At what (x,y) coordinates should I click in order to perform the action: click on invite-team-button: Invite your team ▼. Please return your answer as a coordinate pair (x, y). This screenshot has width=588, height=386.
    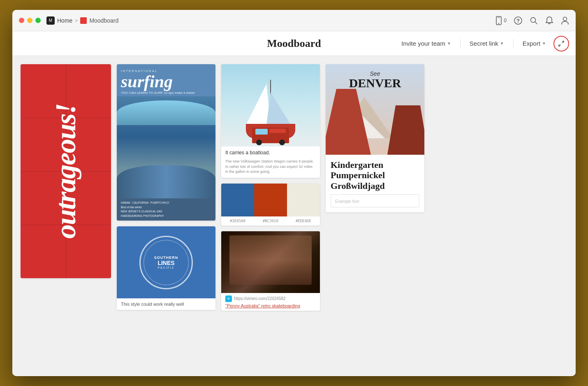
    Looking at the image, I should click on (426, 44).